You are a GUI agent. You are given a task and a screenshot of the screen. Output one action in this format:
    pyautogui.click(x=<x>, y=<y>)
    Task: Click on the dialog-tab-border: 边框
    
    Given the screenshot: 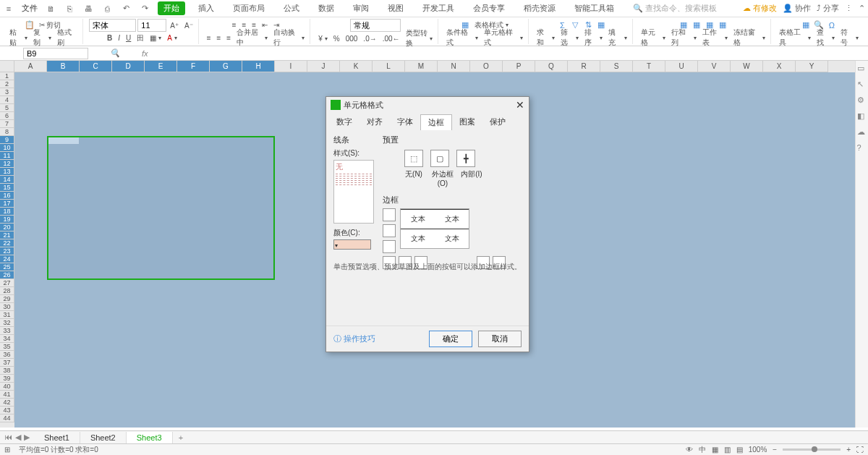 What is the action you would take?
    pyautogui.click(x=436, y=122)
    